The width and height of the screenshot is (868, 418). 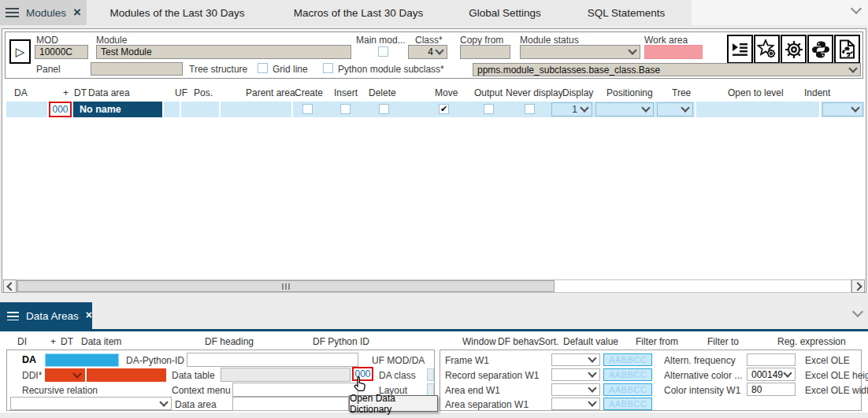 What do you see at coordinates (137, 69) in the screenshot?
I see `panel-field` at bounding box center [137, 69].